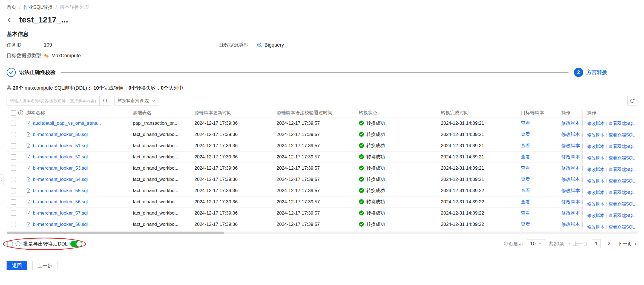  What do you see at coordinates (481, 157) in the screenshot?
I see `finished-time-cell: 2024-12-31 14:39:21` at bounding box center [481, 157].